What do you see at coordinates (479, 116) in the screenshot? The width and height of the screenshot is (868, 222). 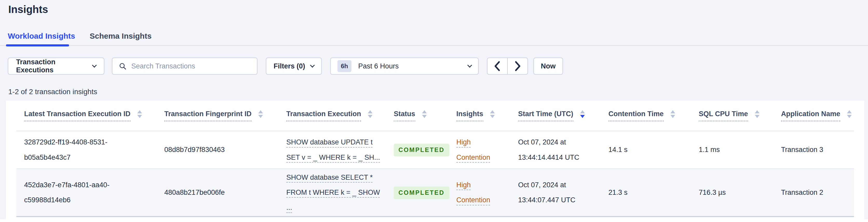 I see `column-header-insights: Insights` at bounding box center [479, 116].